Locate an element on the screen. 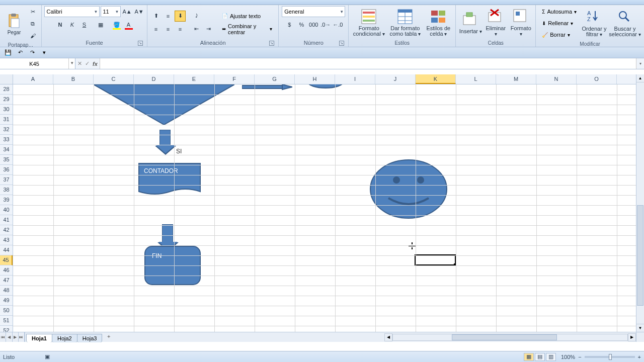  name-box-arrow: ▼ is located at coordinates (71, 63).